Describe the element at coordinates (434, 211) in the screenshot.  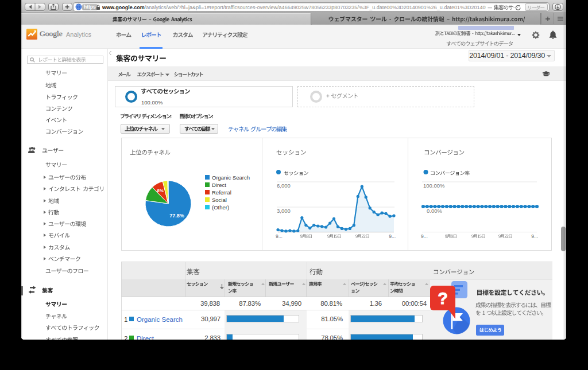
I see `svg-text: 0.00%` at that location.